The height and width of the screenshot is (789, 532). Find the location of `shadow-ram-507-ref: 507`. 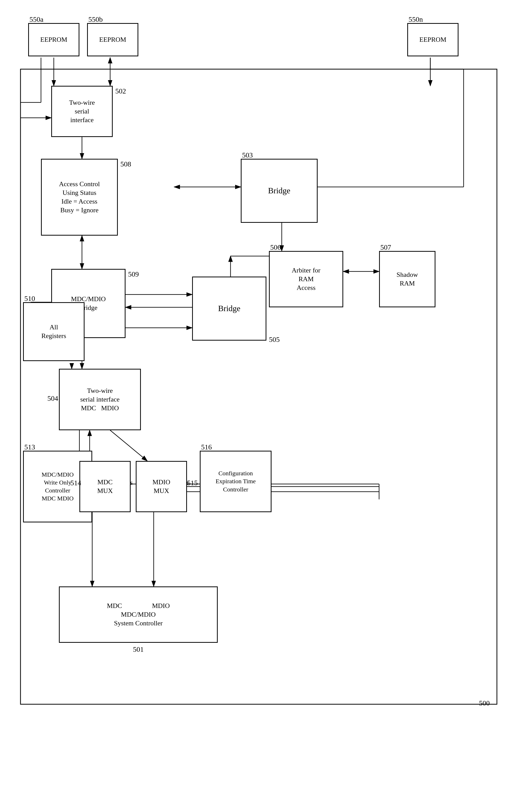

shadow-ram-507-ref: 507 is located at coordinates (386, 247).